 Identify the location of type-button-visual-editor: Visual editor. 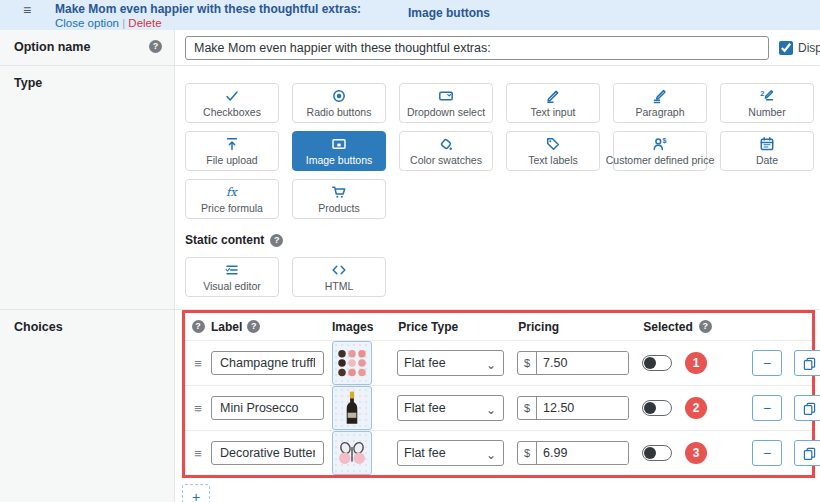
(232, 277).